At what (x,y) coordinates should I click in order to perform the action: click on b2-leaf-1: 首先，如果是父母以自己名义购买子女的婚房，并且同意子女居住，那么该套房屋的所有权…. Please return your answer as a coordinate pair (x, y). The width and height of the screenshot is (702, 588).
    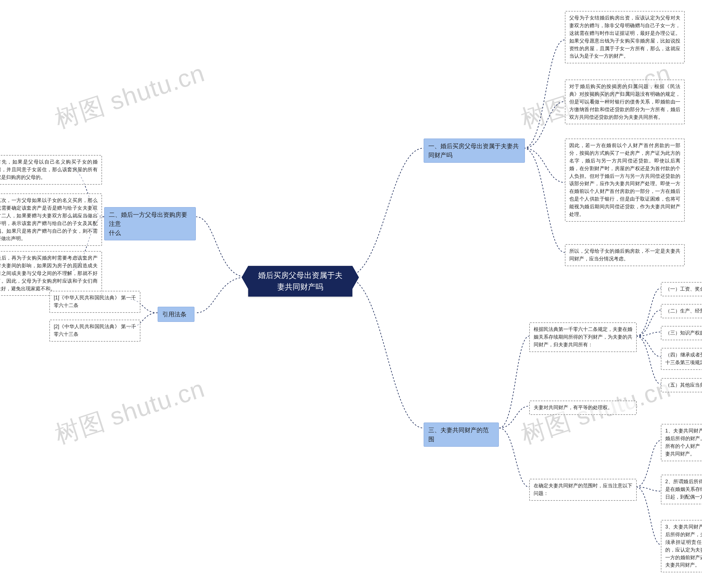
    Looking at the image, I should click on (51, 170).